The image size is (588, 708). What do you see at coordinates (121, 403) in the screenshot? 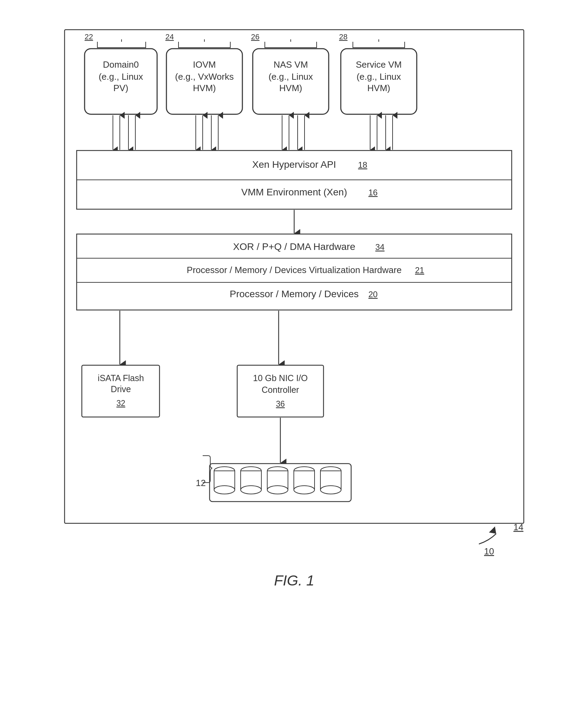
I see `svg-text: 32` at bounding box center [121, 403].